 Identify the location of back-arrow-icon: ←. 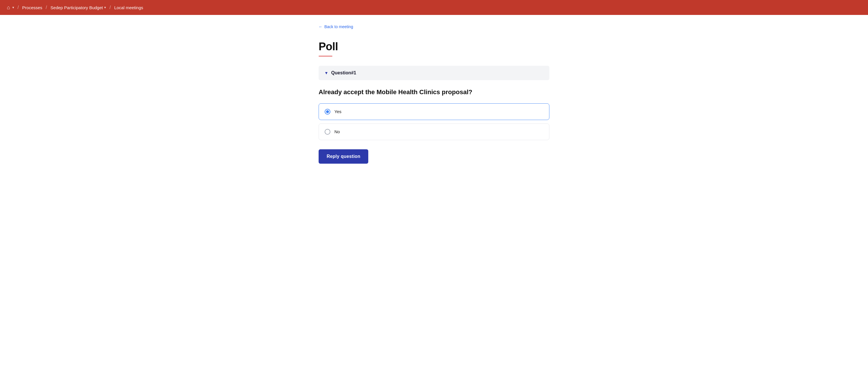
(321, 27).